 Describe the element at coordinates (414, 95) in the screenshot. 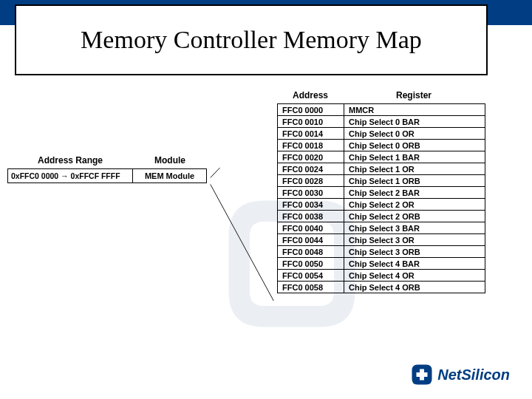

I see `header-register: Register` at that location.